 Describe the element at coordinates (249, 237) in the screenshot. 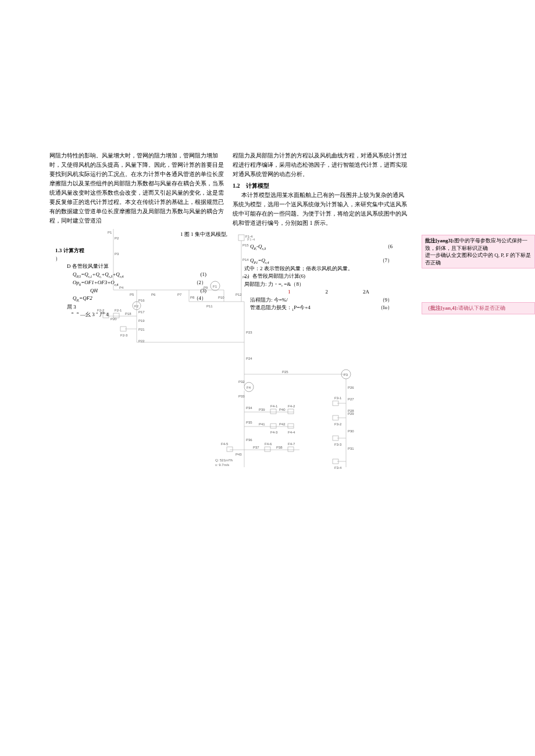

I see `svg-text: F1-4` at that location.